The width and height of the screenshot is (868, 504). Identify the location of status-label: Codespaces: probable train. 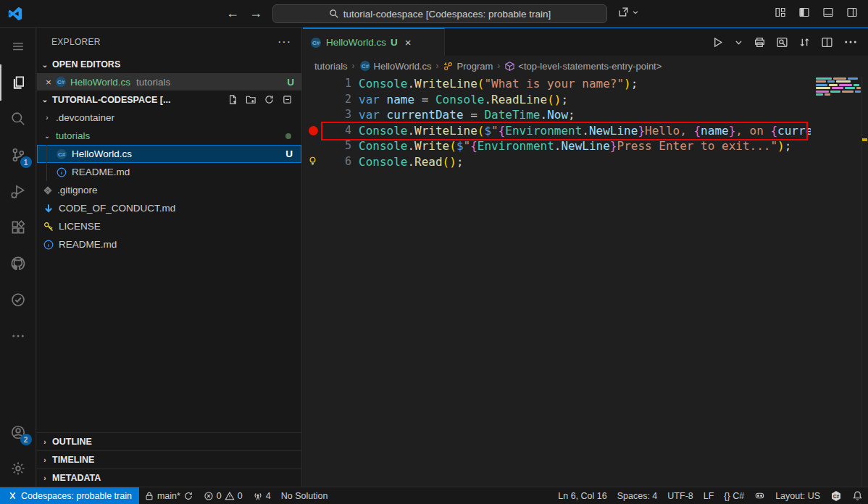
(77, 496).